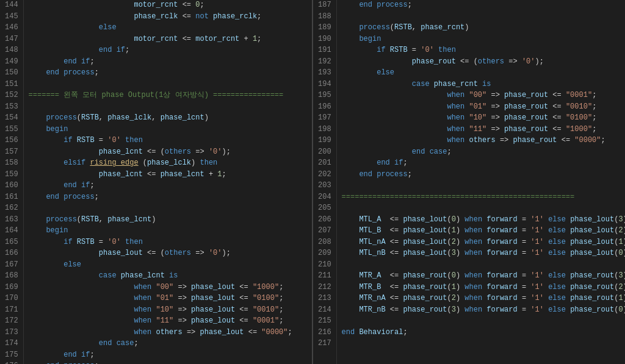 The image size is (625, 364). Describe the element at coordinates (168, 288) in the screenshot. I see `code-line: when "00" => phase_lout <= "1000";` at that location.